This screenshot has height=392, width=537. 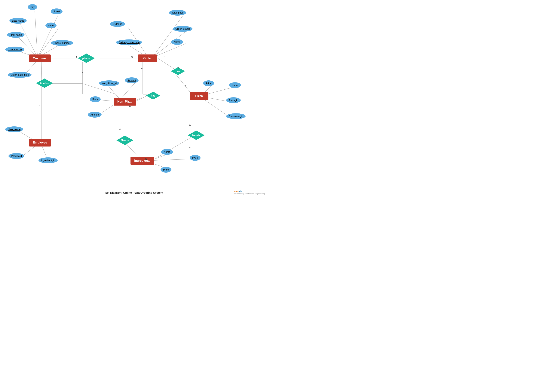 What do you see at coordinates (125, 102) in the screenshot?
I see `entity-nonpizza: Non_Pizza` at bounding box center [125, 102].